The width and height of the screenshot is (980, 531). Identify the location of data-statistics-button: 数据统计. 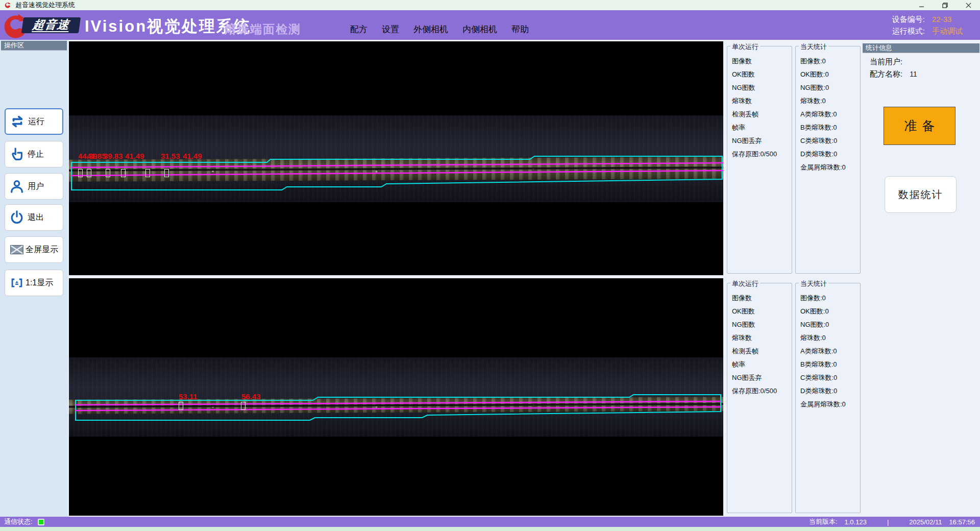
(921, 195).